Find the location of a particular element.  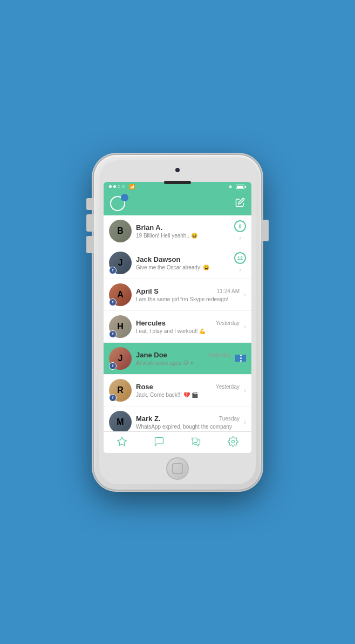

chat-time-hercules: Yesterday is located at coordinates (228, 323).